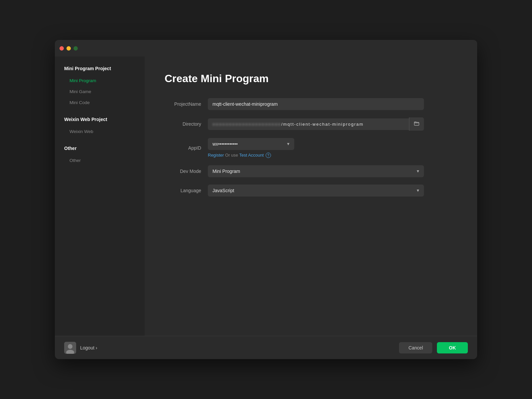  I want to click on project-name-input, so click(316, 104).